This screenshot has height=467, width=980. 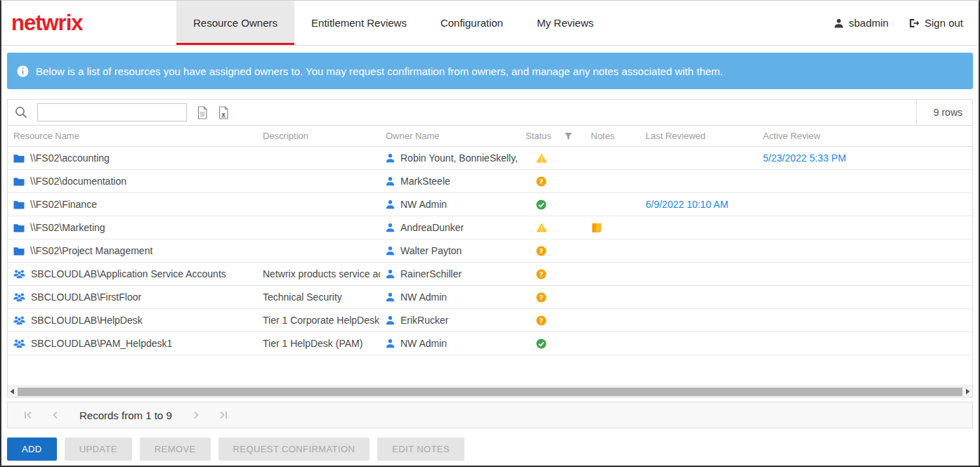 What do you see at coordinates (176, 449) in the screenshot?
I see `remove-button: REMOVE` at bounding box center [176, 449].